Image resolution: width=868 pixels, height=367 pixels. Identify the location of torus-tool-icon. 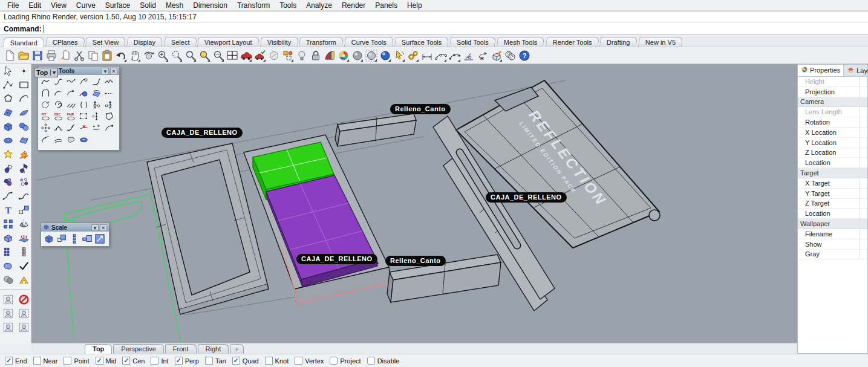
(8, 140).